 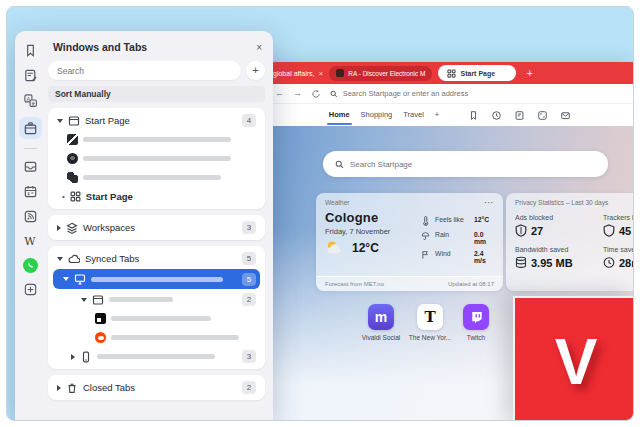 I want to click on feeds-panel-icon, so click(x=30, y=216).